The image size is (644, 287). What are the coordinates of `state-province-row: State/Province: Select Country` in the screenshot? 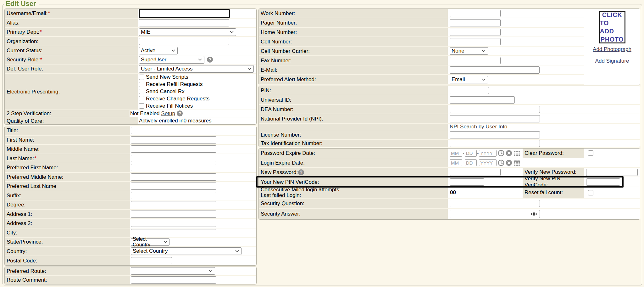 It's located at (130, 242).